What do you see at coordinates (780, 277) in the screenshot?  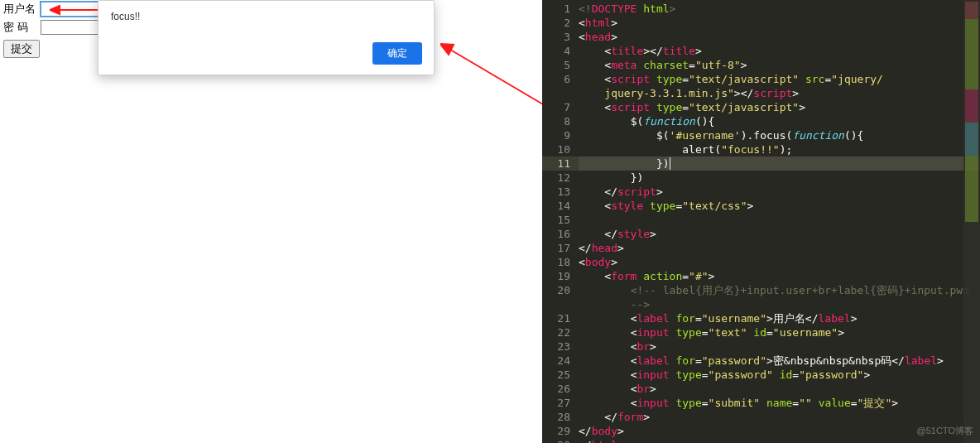 I see `code-line: <form action="#">` at bounding box center [780, 277].